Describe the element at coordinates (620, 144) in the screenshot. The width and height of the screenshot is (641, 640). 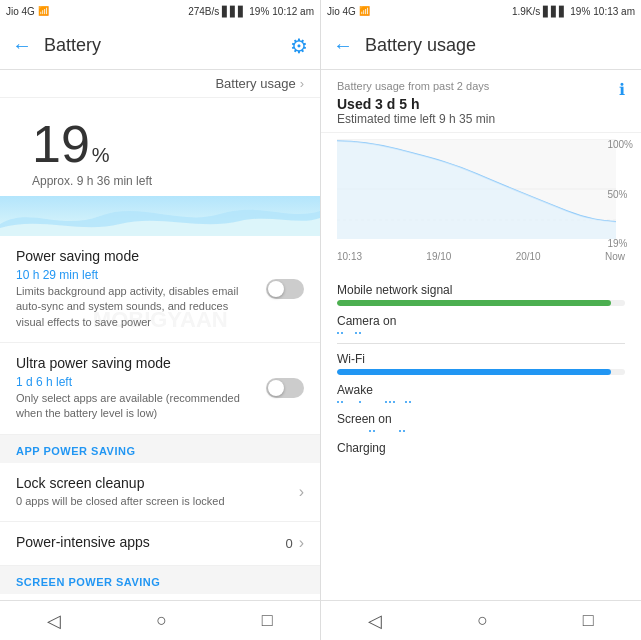
I see `y-label-100: 100%` at that location.